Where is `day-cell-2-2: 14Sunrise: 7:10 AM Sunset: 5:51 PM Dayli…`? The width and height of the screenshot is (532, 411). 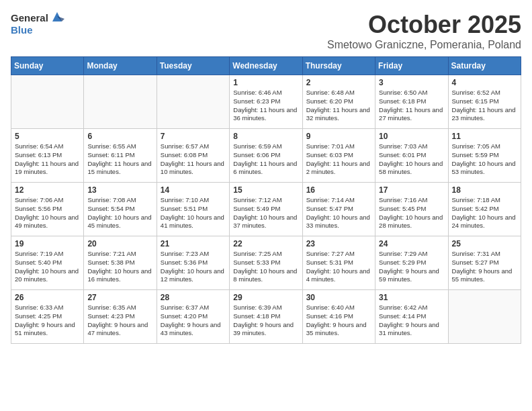 day-cell-2-2: 14Sunrise: 7:10 AM Sunset: 5:51 PM Dayli… is located at coordinates (193, 210).